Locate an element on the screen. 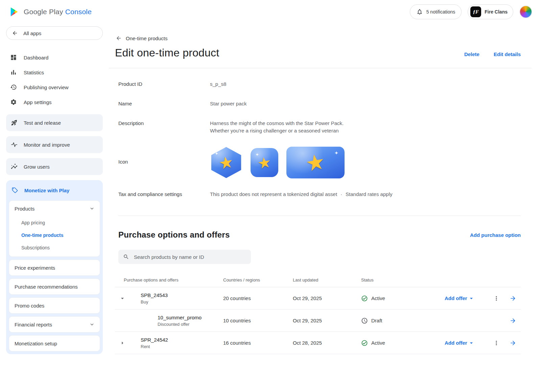  search-input is located at coordinates (190, 257).